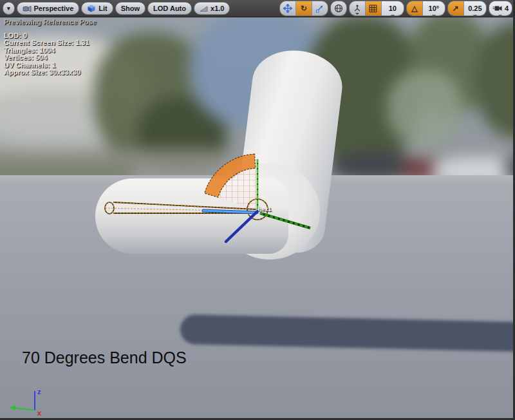 The image size is (515, 420). What do you see at coordinates (130, 8) in the screenshot?
I see `show-menu-button: Show` at bounding box center [130, 8].